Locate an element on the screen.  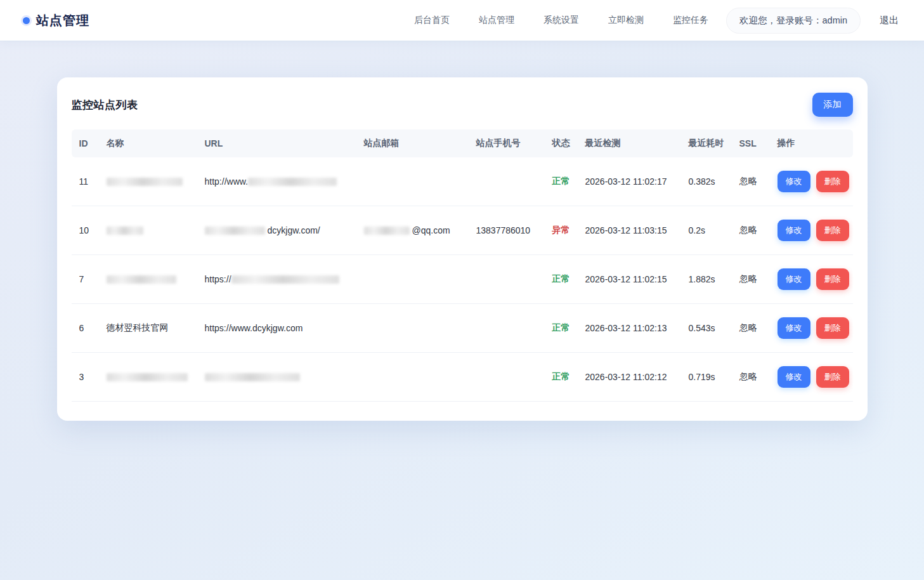
col-header-status: 状态 is located at coordinates (563, 143).